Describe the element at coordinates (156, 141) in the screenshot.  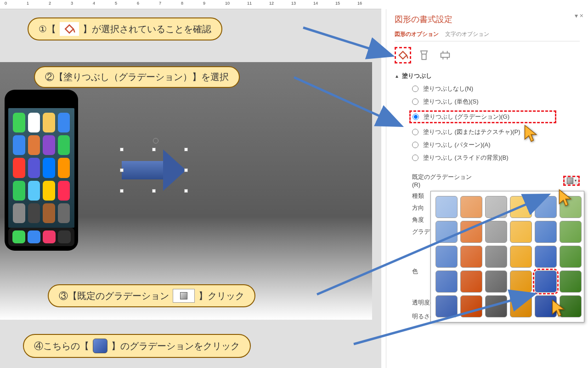
I see `rotate-handle` at that location.